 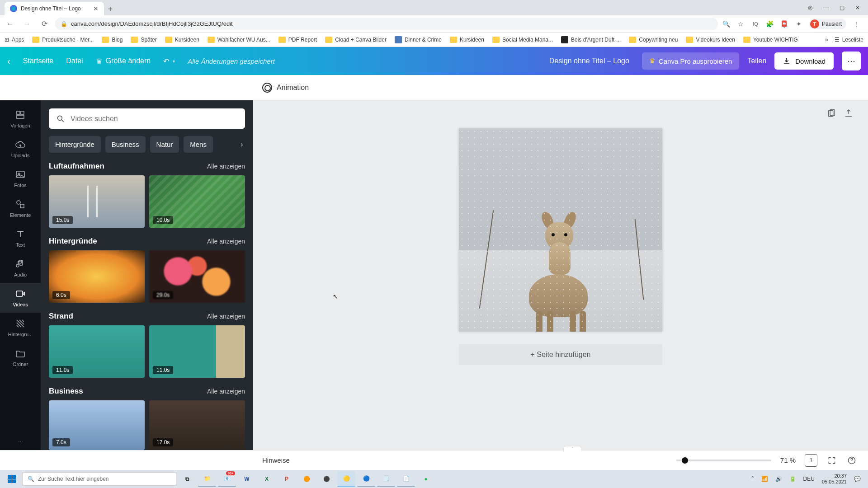 I want to click on taskbar-search: 🔍 Zur Suche Text hier eingeben, so click(x=99, y=479).